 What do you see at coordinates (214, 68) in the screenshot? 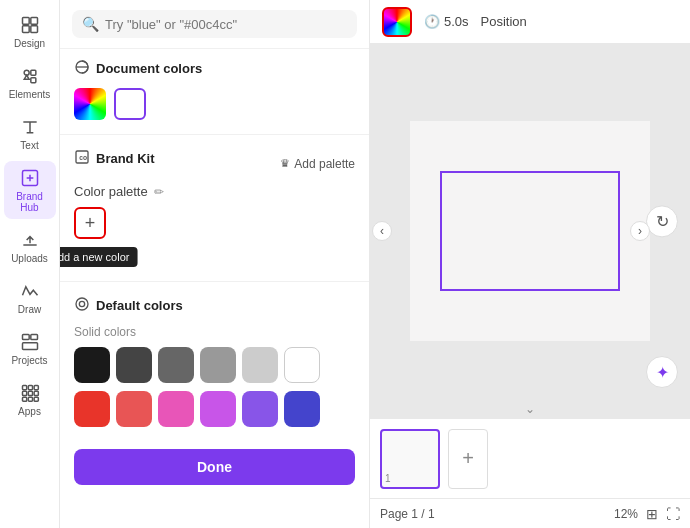
I see `document-colors-title: Document colors` at bounding box center [214, 68].